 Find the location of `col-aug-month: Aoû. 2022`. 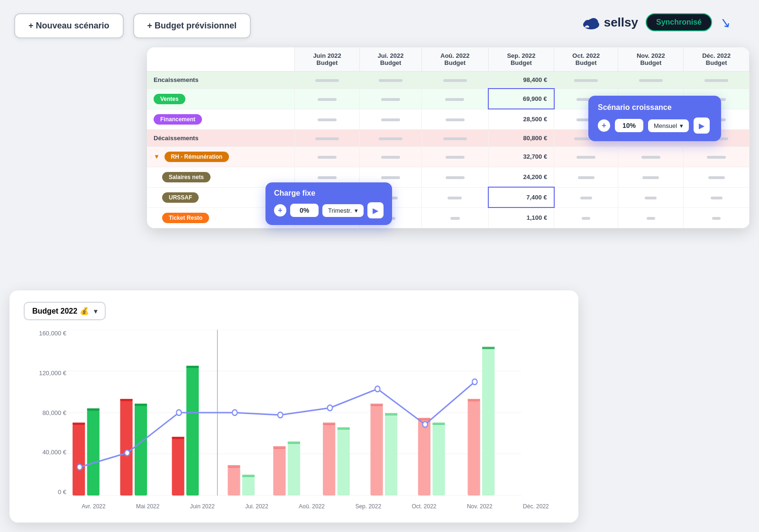

col-aug-month: Aoû. 2022 is located at coordinates (455, 56).